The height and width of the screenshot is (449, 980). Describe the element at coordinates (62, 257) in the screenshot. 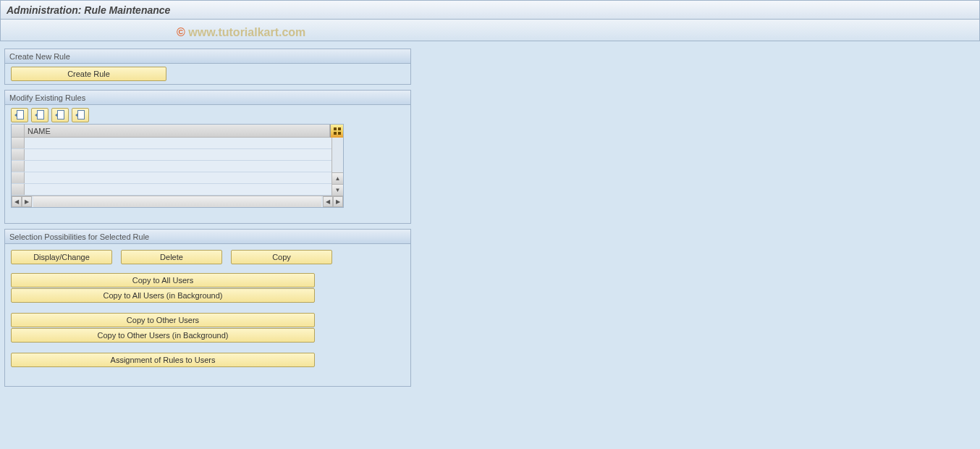

I see `display-change-button: Display/Change` at that location.